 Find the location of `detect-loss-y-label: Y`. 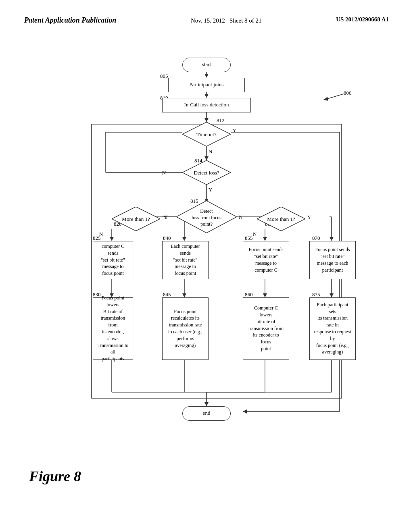

detect-loss-y-label: Y is located at coordinates (211, 190).